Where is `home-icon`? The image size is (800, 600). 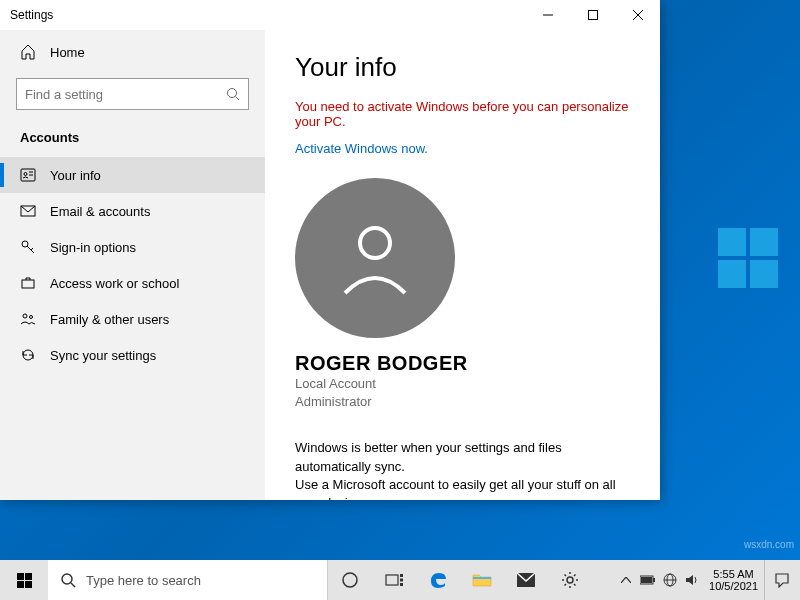
home-icon is located at coordinates (28, 52).